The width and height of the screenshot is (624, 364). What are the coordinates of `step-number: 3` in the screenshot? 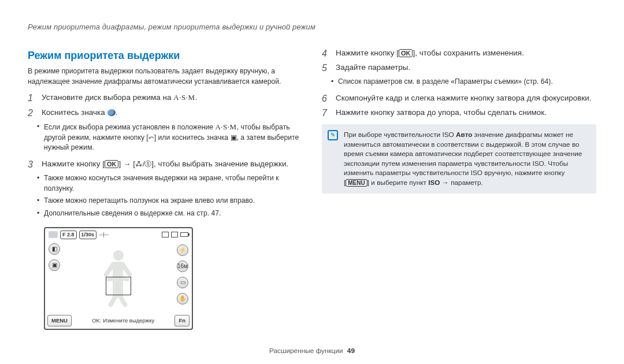 It's located at (32, 164).